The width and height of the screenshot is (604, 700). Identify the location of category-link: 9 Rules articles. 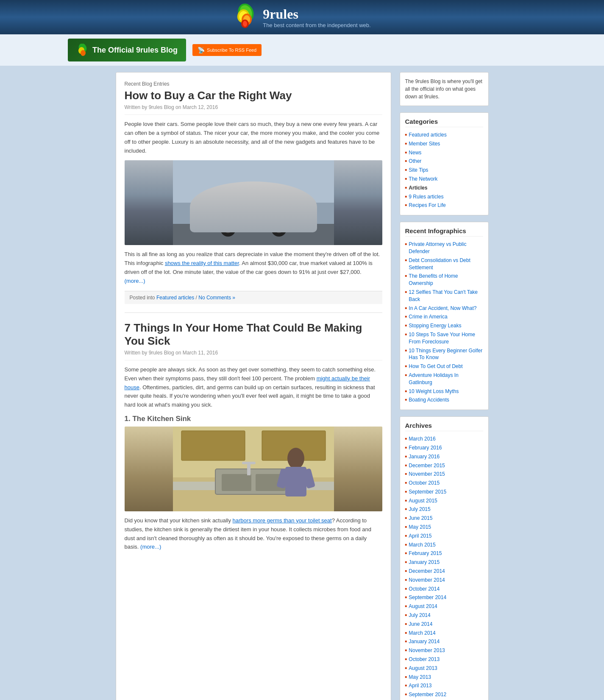
(426, 197).